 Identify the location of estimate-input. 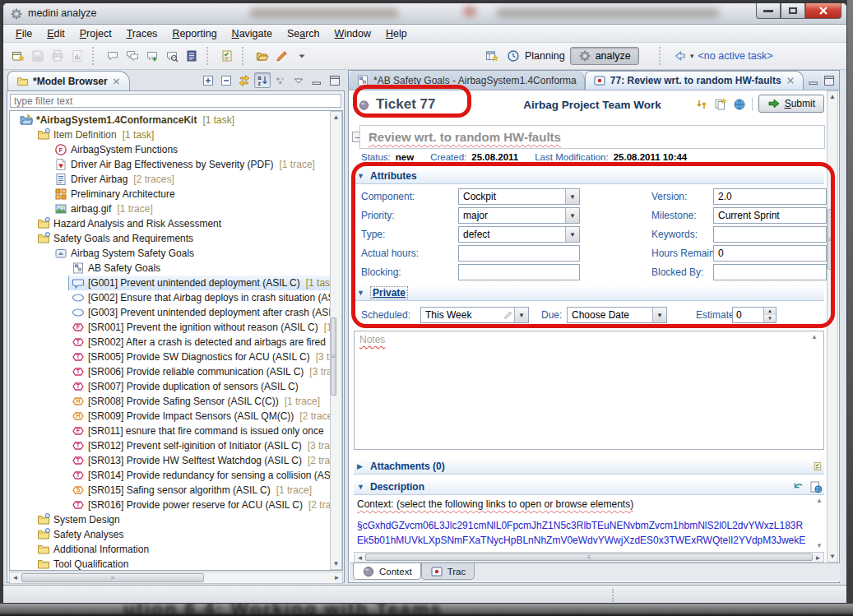
(749, 315).